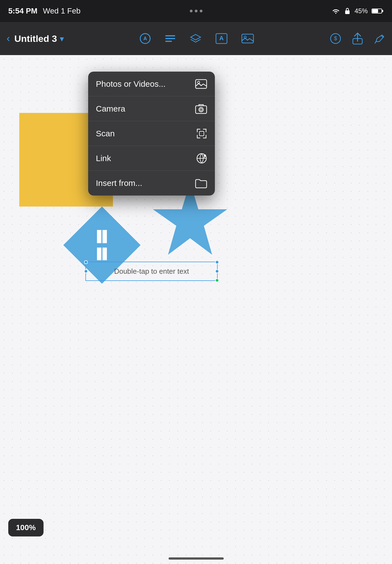 The image size is (392, 564). What do you see at coordinates (44, 11) in the screenshot?
I see `status-left: 5:54 PM Wed 1 Feb` at bounding box center [44, 11].